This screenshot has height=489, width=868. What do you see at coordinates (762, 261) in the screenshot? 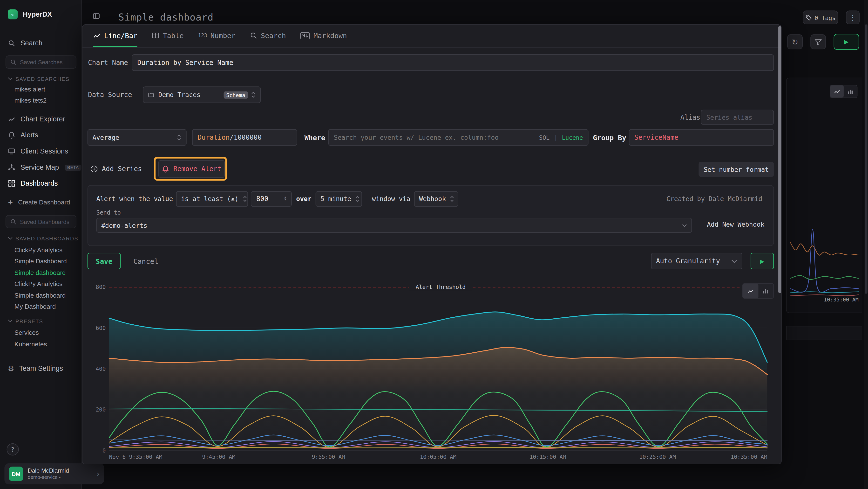
I see `play-icon: ▶` at bounding box center [762, 261].